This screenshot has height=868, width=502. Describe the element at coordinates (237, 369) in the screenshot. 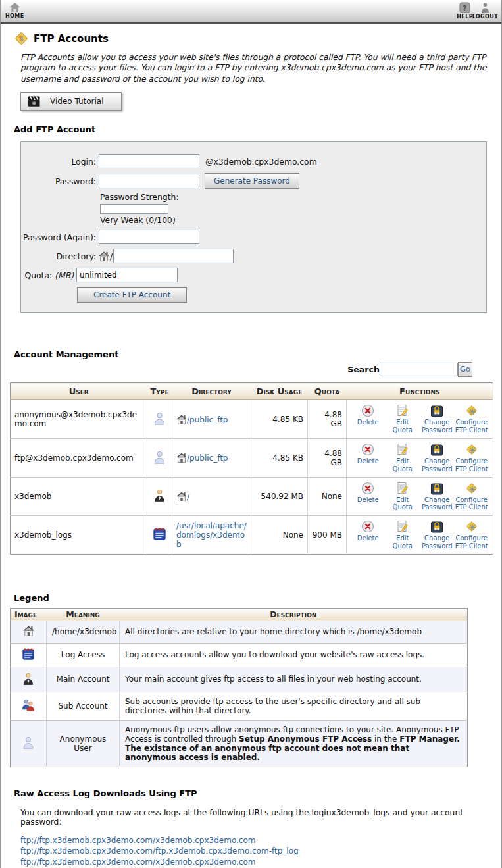

I see `search-row: Search Go` at that location.